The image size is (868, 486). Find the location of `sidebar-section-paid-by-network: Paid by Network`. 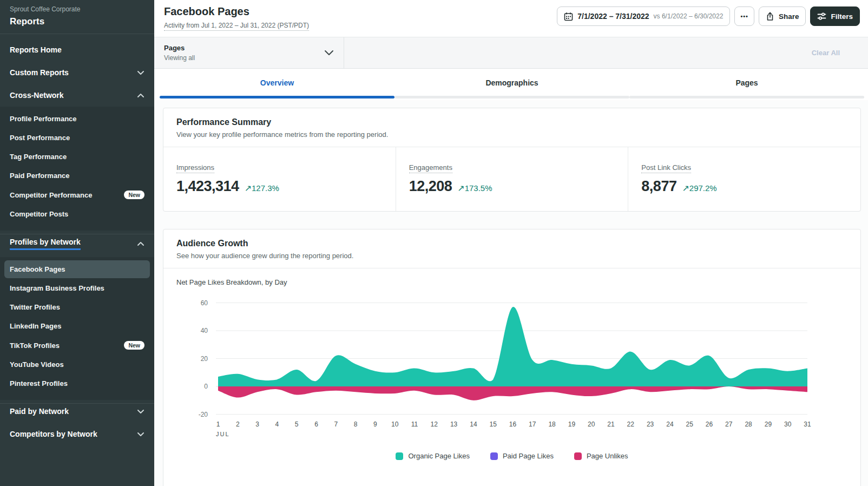

sidebar-section-paid-by-network: Paid by Network is located at coordinates (77, 413).